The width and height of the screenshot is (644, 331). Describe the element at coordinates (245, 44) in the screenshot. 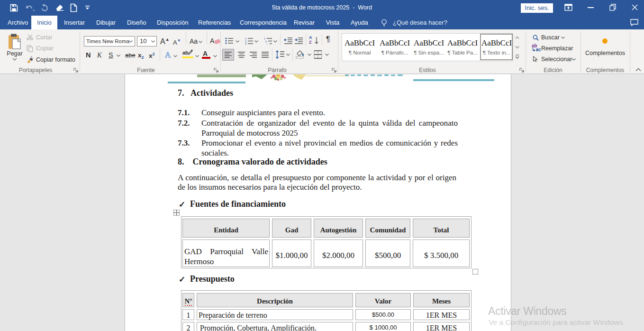

I see `svg-text: 3` at that location.